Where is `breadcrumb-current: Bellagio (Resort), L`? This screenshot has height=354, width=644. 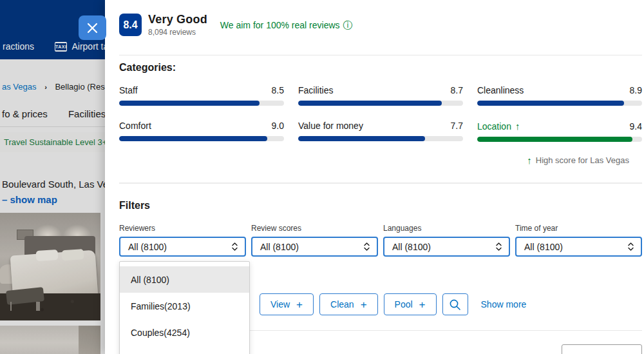 breadcrumb-current: Bellagio (Resort), L is located at coordinates (80, 86).